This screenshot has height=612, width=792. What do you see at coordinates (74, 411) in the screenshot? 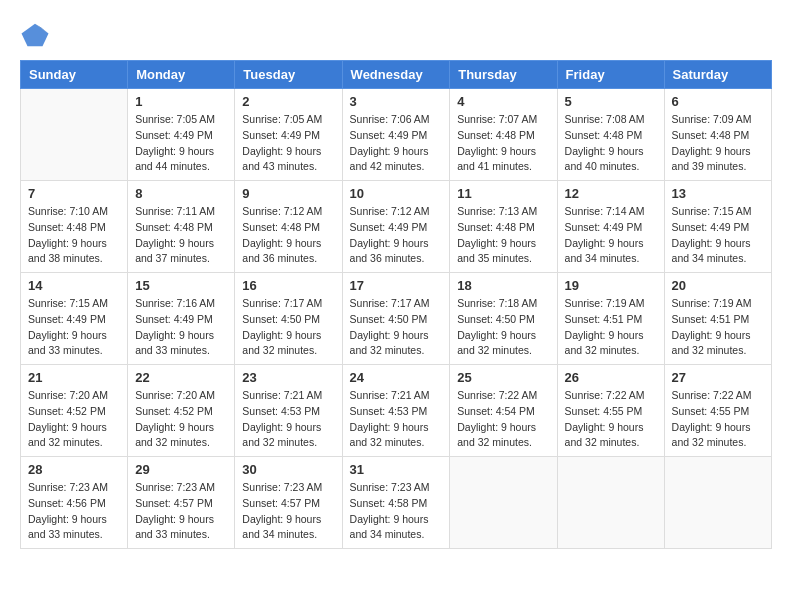
I see `calendar-cell: 21Sunrise: 7:20 AMSunset: 4:52 PMDayligh…` at bounding box center [74, 411].